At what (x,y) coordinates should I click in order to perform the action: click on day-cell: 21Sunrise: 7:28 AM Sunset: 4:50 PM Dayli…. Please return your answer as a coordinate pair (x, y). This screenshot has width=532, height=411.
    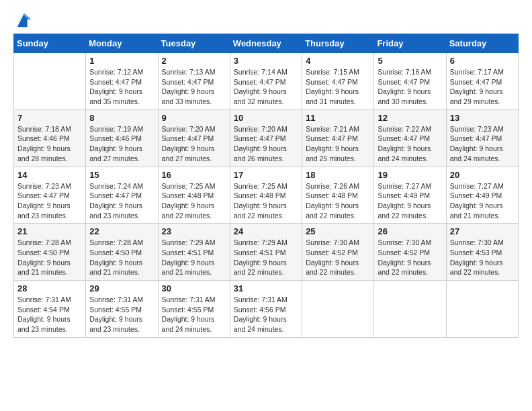
    Looking at the image, I should click on (50, 253).